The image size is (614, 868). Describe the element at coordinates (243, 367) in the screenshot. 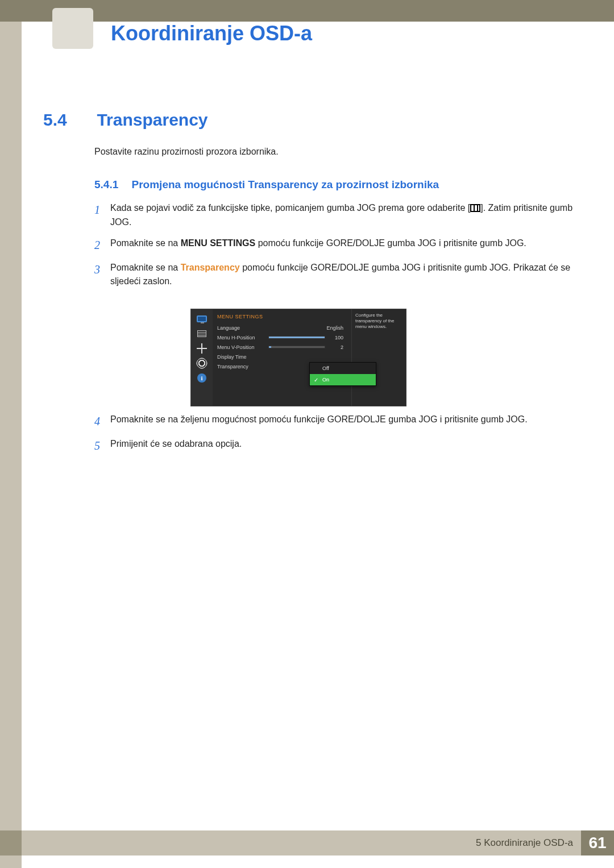

I see `osd-row-label: Transparency` at that location.